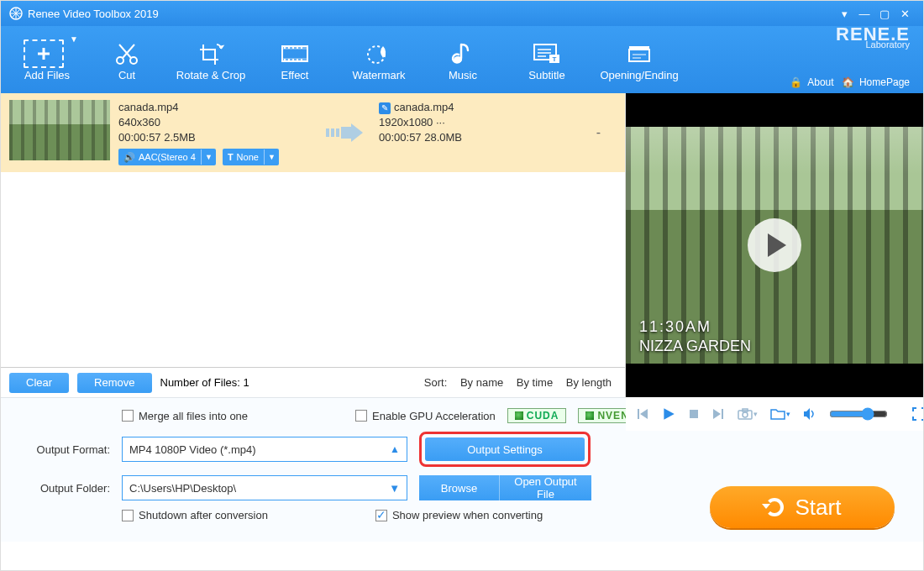  Describe the element at coordinates (475, 138) in the screenshot. I see `destination-duration-size: 00:00:57 28.0MB` at that location.